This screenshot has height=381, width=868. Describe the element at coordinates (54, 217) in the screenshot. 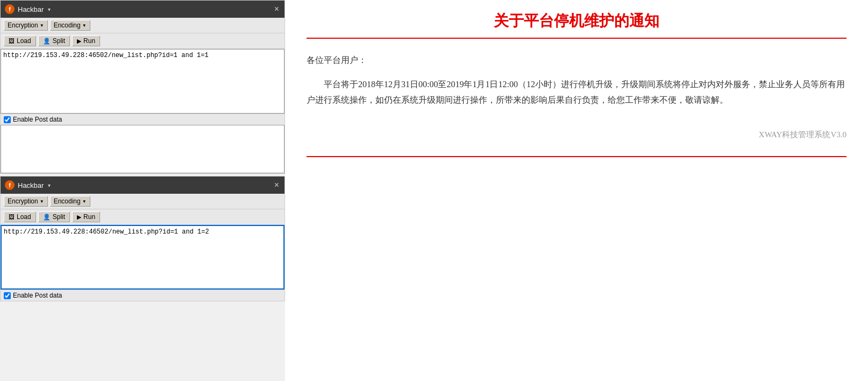

I see `split-button-2: 👤 Split` at that location.